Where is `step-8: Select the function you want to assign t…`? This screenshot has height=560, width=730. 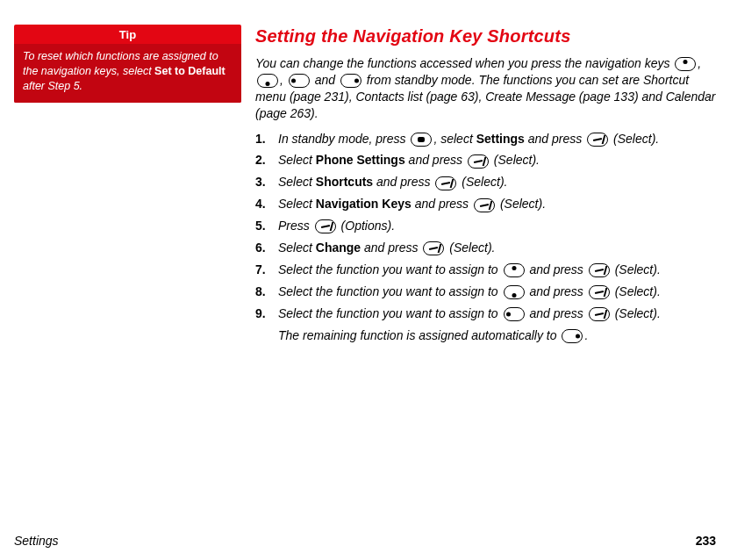
step-8: Select the function you want to assign t… is located at coordinates (486, 291).